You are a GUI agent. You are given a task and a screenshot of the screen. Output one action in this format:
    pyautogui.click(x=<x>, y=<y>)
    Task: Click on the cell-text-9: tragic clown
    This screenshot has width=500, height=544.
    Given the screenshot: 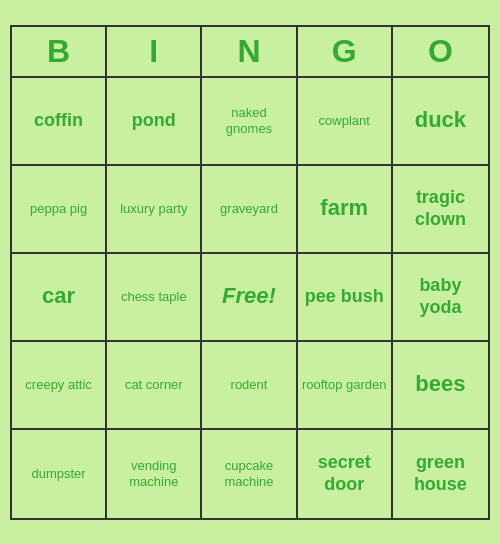 What is the action you would take?
    pyautogui.click(x=440, y=208)
    